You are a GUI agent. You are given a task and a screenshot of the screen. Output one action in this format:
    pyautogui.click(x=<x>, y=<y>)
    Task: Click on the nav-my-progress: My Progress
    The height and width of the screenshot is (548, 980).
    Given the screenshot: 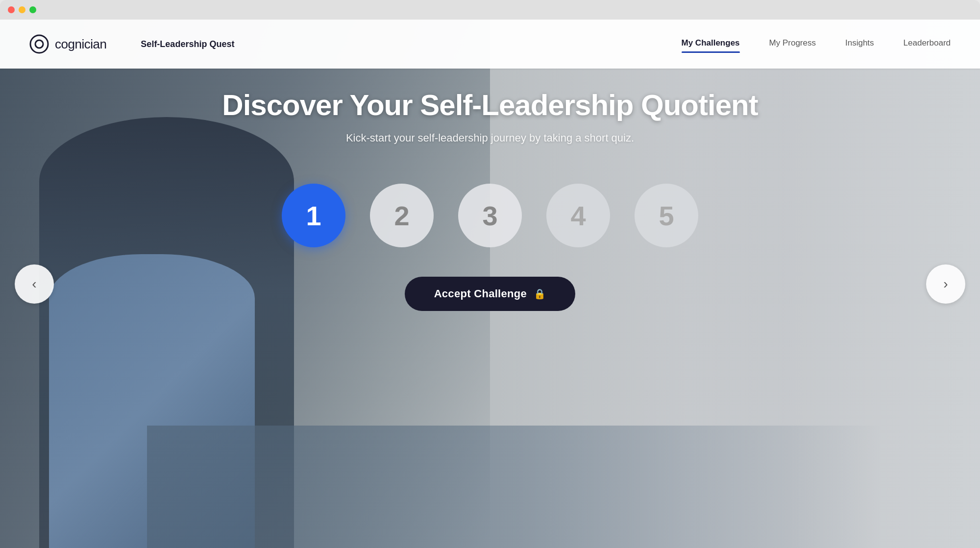 What is the action you would take?
    pyautogui.click(x=793, y=44)
    